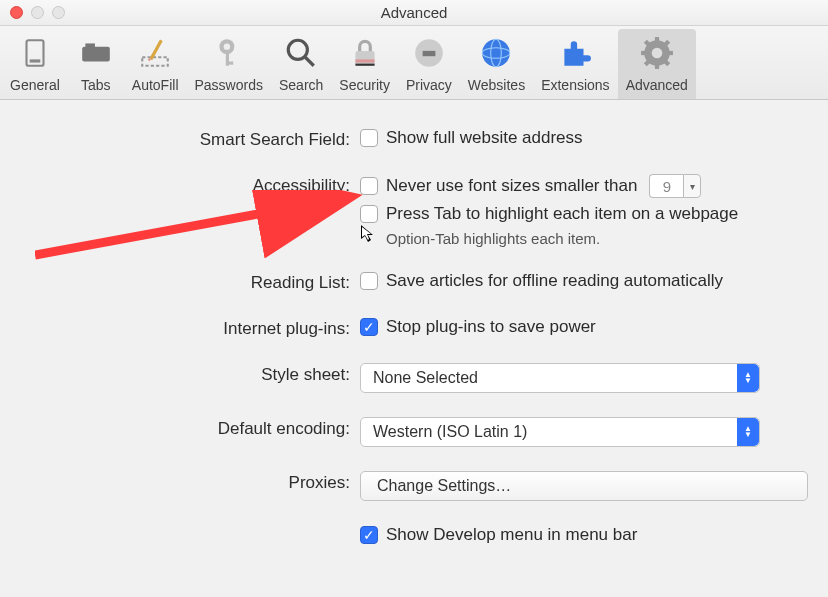  What do you see at coordinates (426, 378) in the screenshot?
I see `stylesheet-value: None Selected` at bounding box center [426, 378].